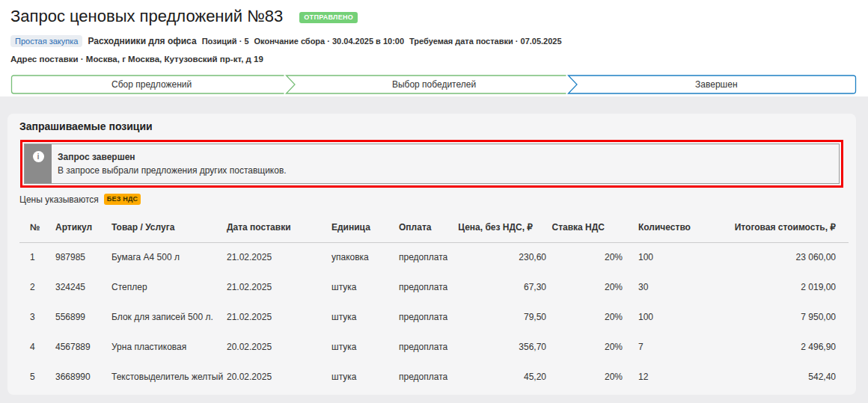  Describe the element at coordinates (434, 227) in the screenshot. I see `table-header-row: №АртикулТовар / УслугаДата поставкиЕдини…` at that location.